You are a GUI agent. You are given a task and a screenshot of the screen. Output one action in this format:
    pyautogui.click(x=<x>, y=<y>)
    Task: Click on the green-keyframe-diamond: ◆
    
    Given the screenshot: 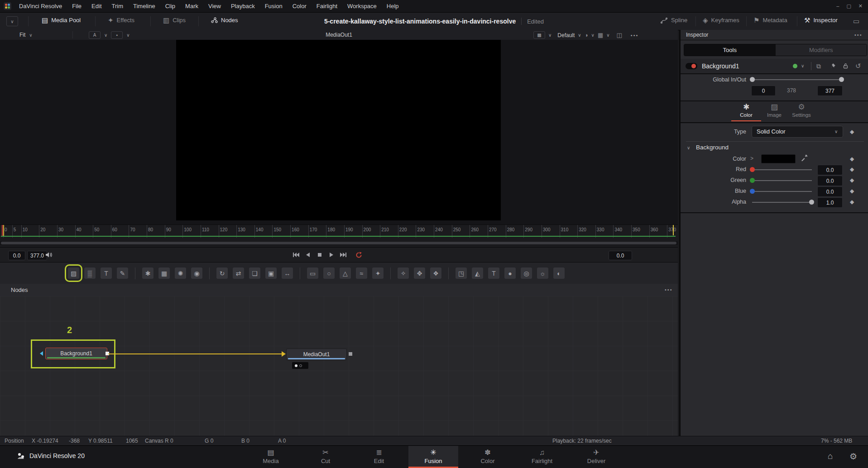 What is the action you would take?
    pyautogui.click(x=852, y=180)
    